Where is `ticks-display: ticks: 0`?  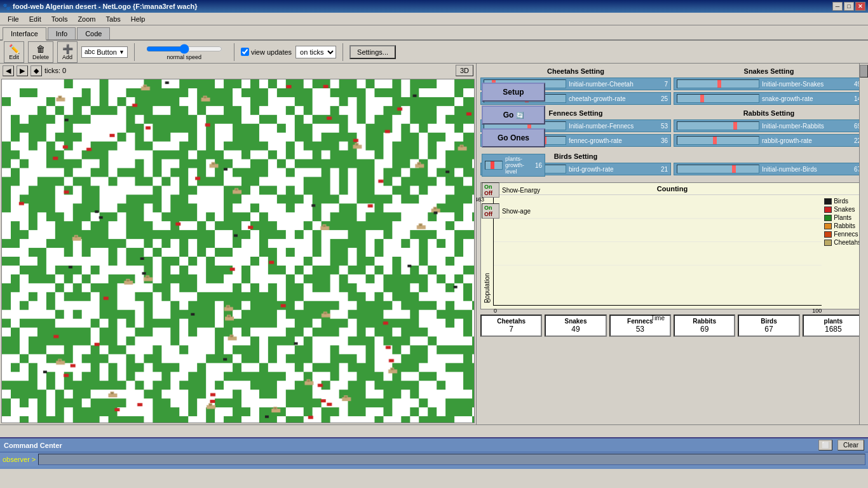
ticks-display: ticks: 0 is located at coordinates (249, 71).